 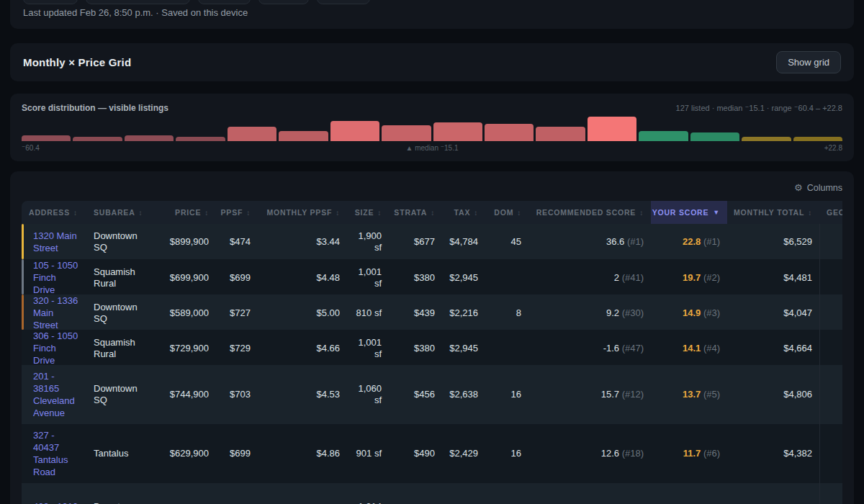 I want to click on strata-cell: $677, so click(x=415, y=242).